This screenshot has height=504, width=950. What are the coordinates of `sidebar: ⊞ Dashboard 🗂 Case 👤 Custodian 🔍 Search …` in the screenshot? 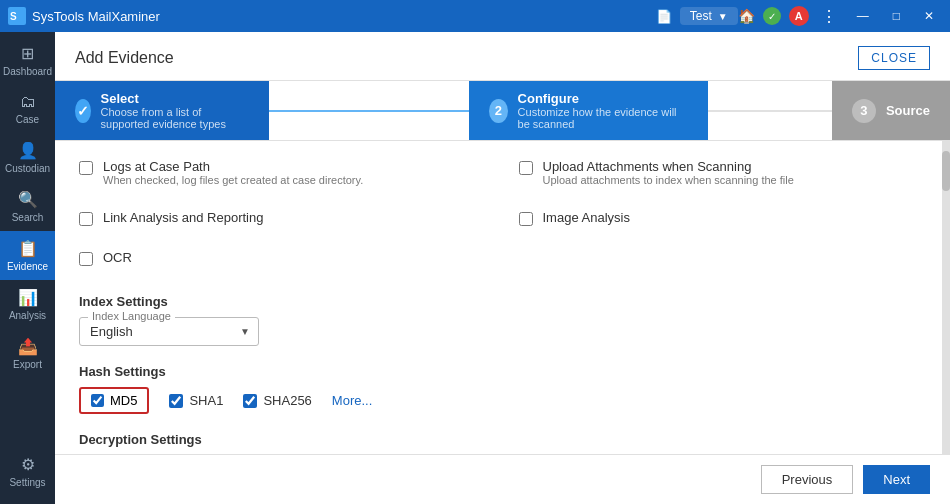 It's located at (28, 268).